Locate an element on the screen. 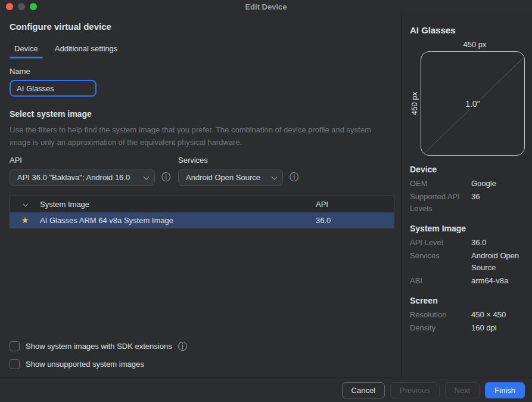 Image resolution: width=532 pixels, height=402 pixels. screen-diagram: 450 px 450 px 1.0″ is located at coordinates (467, 98).